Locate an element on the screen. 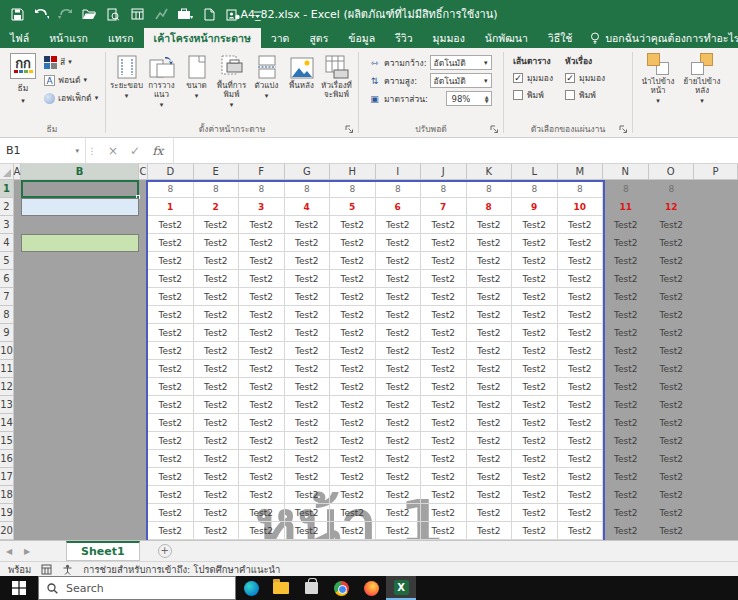 The width and height of the screenshot is (738, 600). cell-I16: Test2 is located at coordinates (399, 459).